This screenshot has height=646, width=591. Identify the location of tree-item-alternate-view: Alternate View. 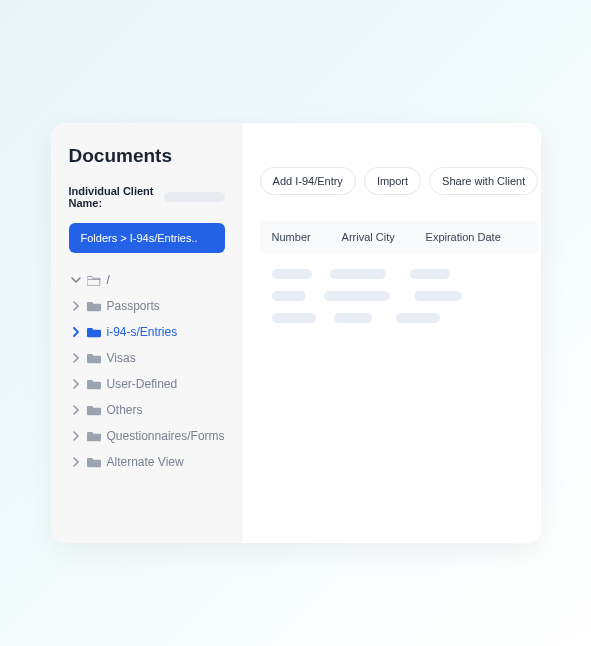
(147, 462).